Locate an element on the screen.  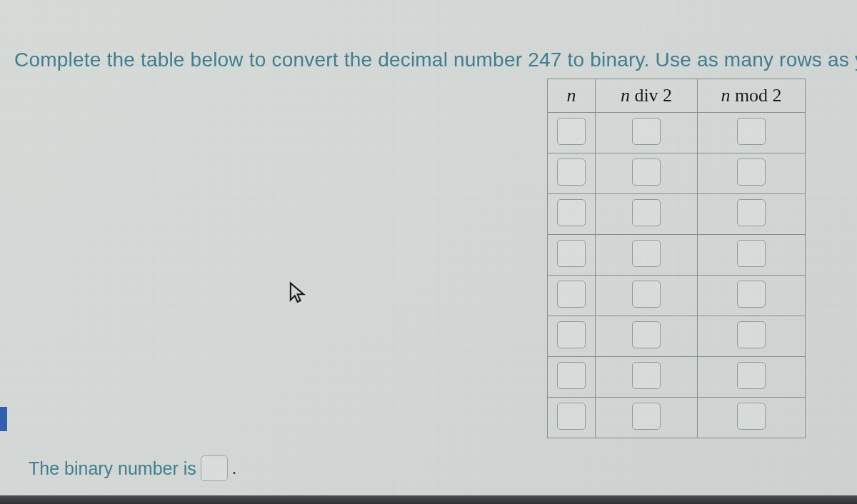
answer-suffix: . is located at coordinates (234, 468).